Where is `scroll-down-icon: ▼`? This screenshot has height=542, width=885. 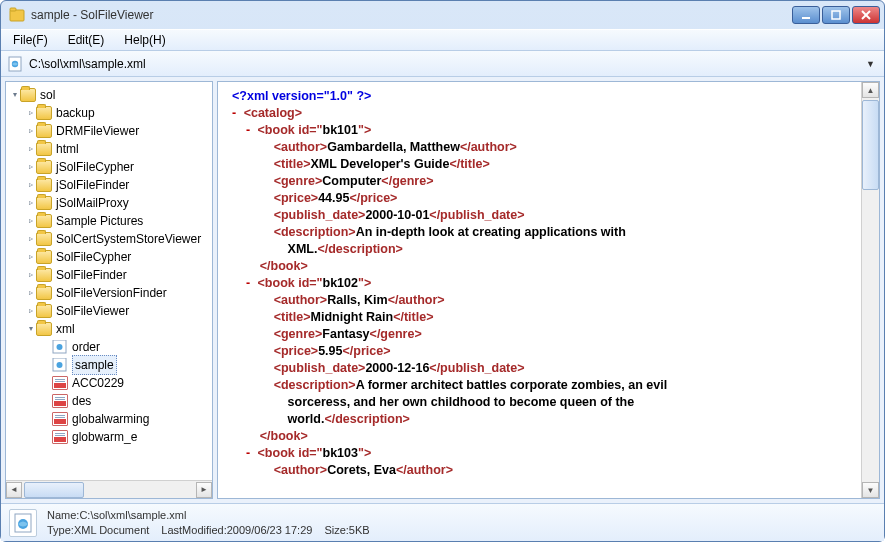 scroll-down-icon: ▼ is located at coordinates (870, 490).